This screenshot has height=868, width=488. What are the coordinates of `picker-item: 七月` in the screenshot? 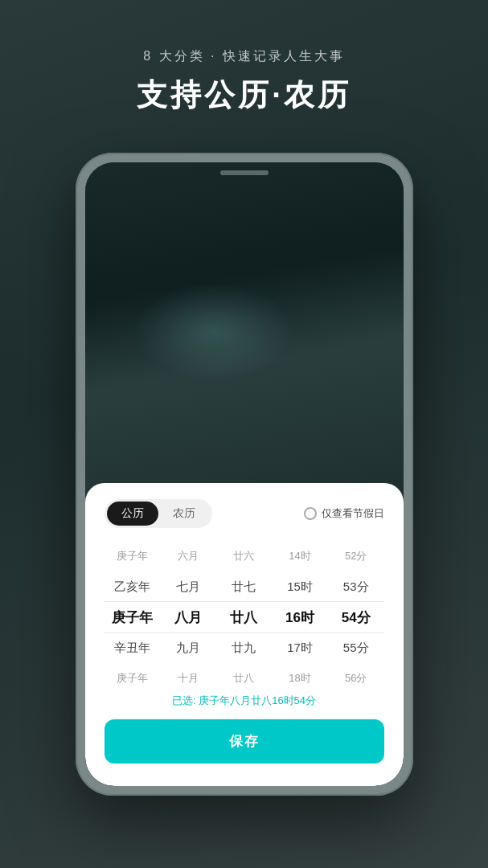 It's located at (188, 587).